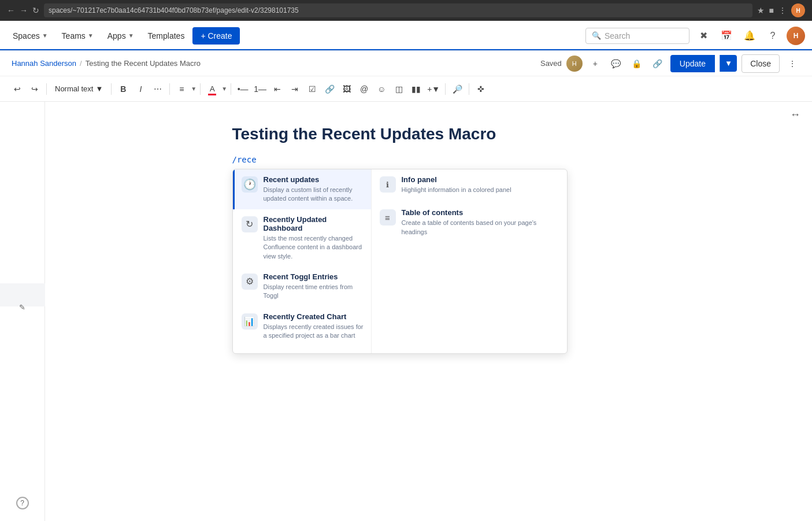  I want to click on slash-command-text: /rece, so click(429, 160).